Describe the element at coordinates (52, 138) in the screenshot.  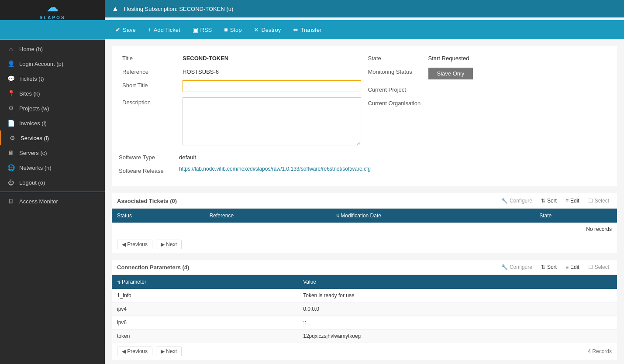
I see `sidebar-item-services: ⚙ Services (l)` at that location.